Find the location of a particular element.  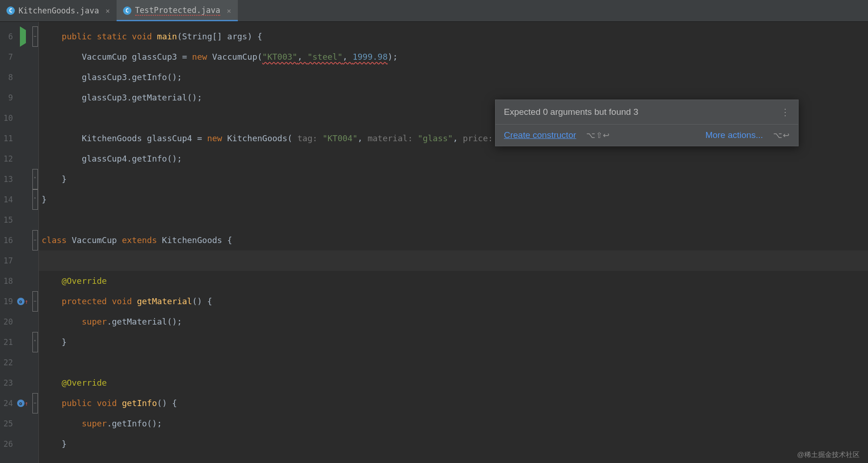

error-message: Expected 0 arguments but found 3 is located at coordinates (571, 112).